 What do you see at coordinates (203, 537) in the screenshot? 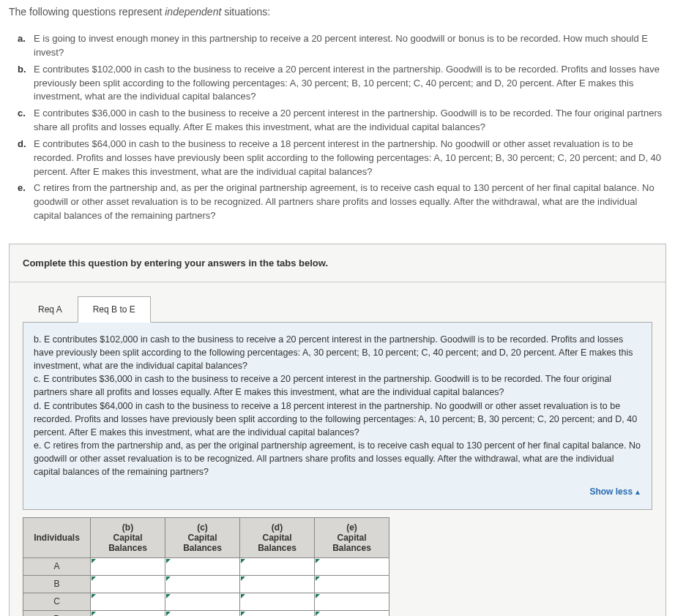
I see `th-col-c: (c)Capital Balances` at bounding box center [203, 537].